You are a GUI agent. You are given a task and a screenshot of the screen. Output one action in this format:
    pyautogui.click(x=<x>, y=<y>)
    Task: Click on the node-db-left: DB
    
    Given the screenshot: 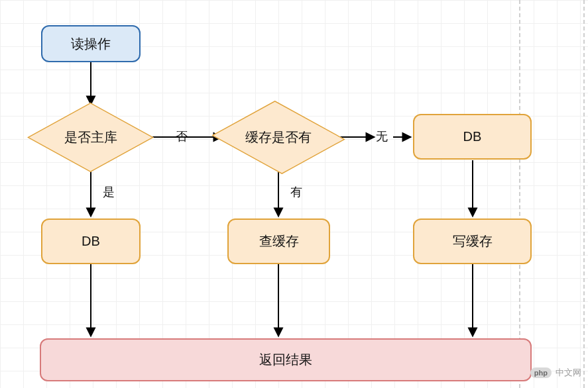 What is the action you would take?
    pyautogui.click(x=91, y=241)
    